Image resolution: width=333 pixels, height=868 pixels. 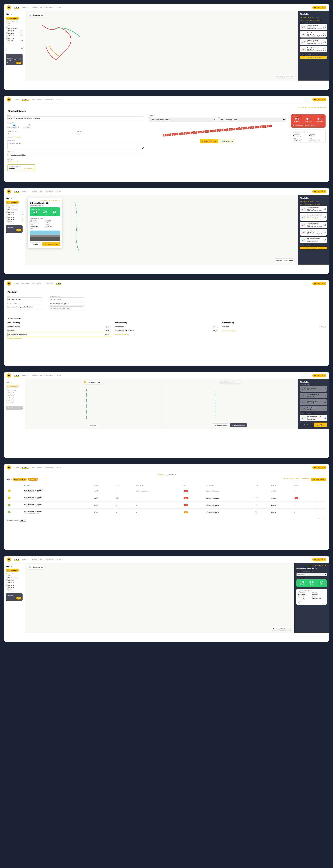 What do you see at coordinates (162, 7) in the screenshot?
I see `nav-tabs: Karte Planung Erfahrungen Statistiken Pr…` at bounding box center [162, 7].